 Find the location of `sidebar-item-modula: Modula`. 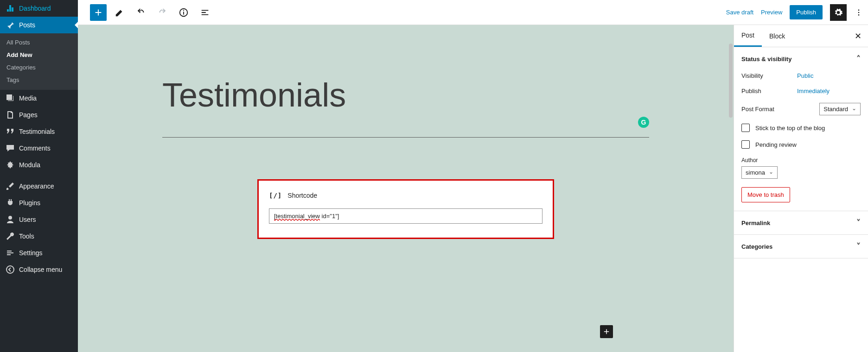

sidebar-item-modula: Modula is located at coordinates (39, 165).